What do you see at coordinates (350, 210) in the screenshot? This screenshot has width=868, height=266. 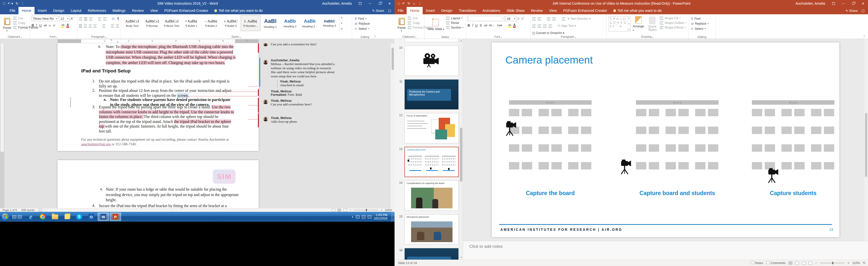 I see `zoom-out-icon: −` at bounding box center [350, 210].